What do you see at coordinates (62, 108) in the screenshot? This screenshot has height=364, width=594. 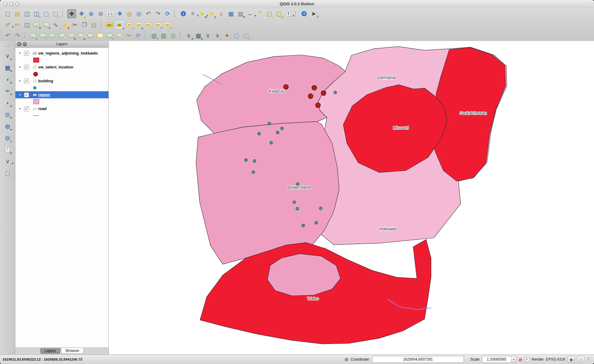 I see `layer-item-road: ▼✓road` at bounding box center [62, 108].